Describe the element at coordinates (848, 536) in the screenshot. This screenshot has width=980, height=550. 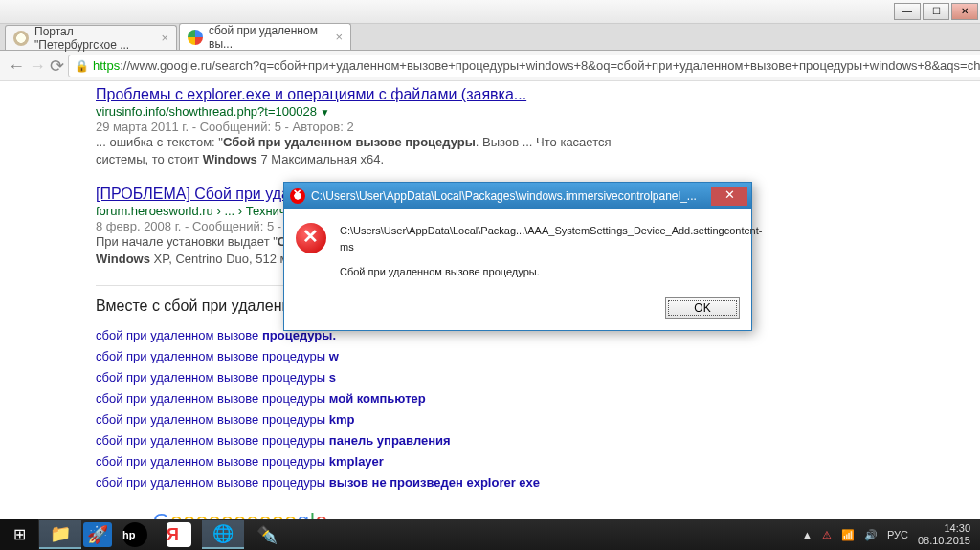
I see `tray-network-icon: 📶` at that location.